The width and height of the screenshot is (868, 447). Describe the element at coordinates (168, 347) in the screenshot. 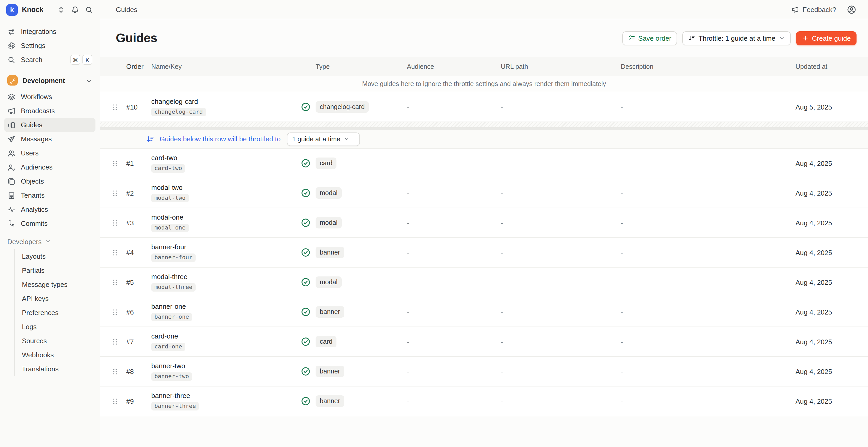

I see `guide-key-chip: card-one` at that location.